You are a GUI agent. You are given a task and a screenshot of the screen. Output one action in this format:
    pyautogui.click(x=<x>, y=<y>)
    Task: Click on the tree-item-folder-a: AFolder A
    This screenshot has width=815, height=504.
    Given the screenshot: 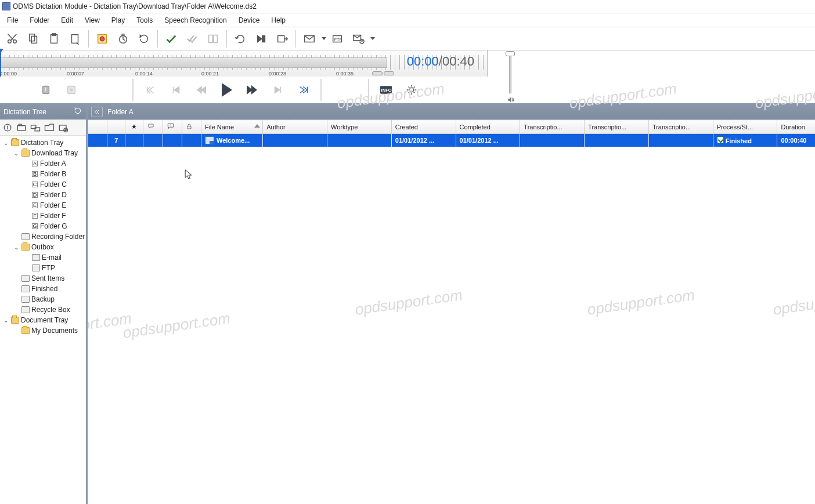 What is the action you would take?
    pyautogui.click(x=43, y=164)
    